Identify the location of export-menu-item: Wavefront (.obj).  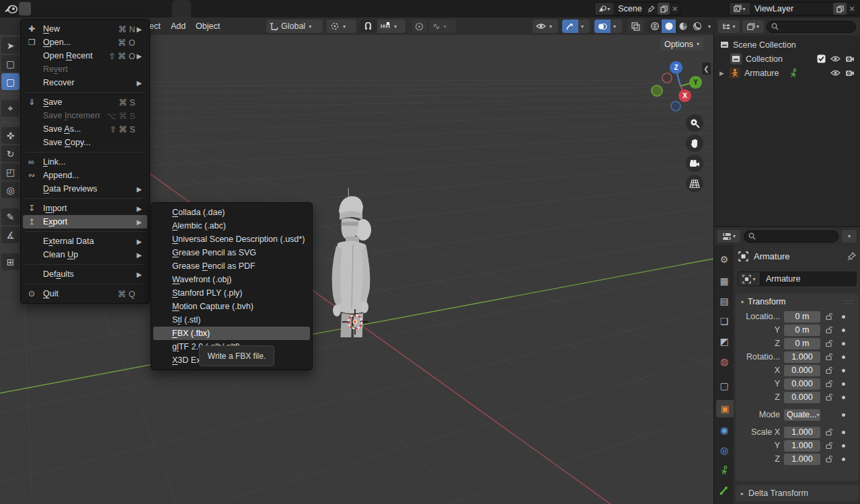
(231, 280).